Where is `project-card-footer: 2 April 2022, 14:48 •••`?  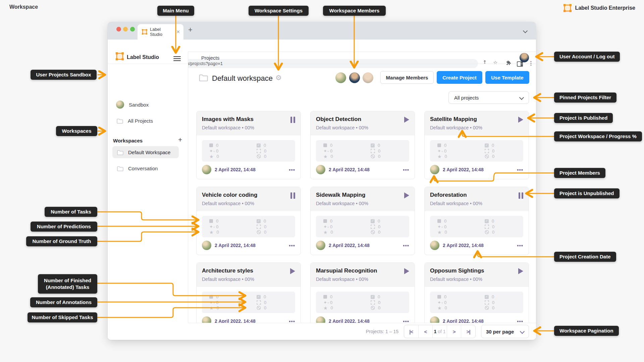
project-card-footer: 2 April 2022, 14:48 ••• is located at coordinates (363, 320).